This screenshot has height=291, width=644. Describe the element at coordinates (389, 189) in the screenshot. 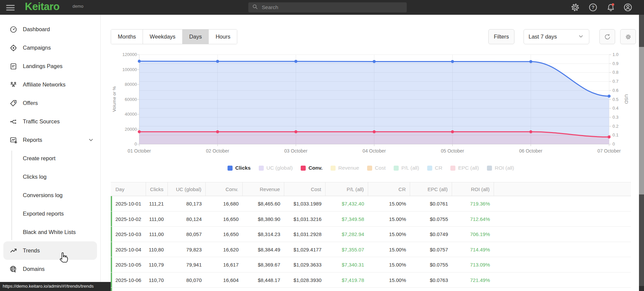

I see `column-header-cr: CR` at that location.